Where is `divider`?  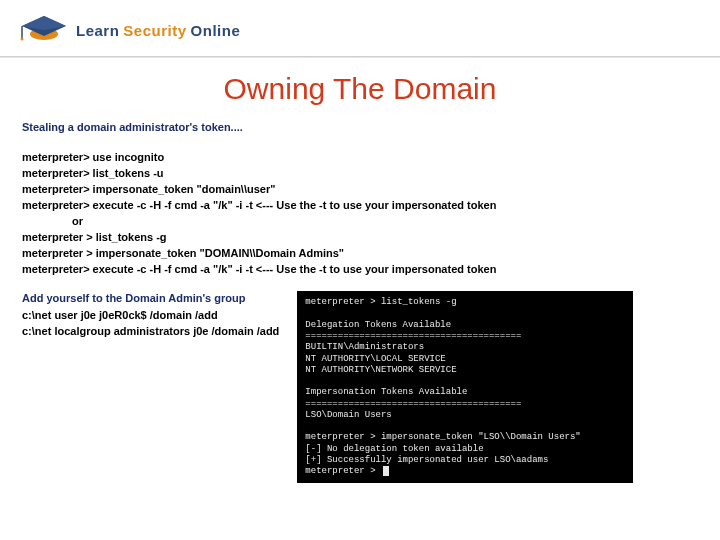 divider is located at coordinates (360, 58).